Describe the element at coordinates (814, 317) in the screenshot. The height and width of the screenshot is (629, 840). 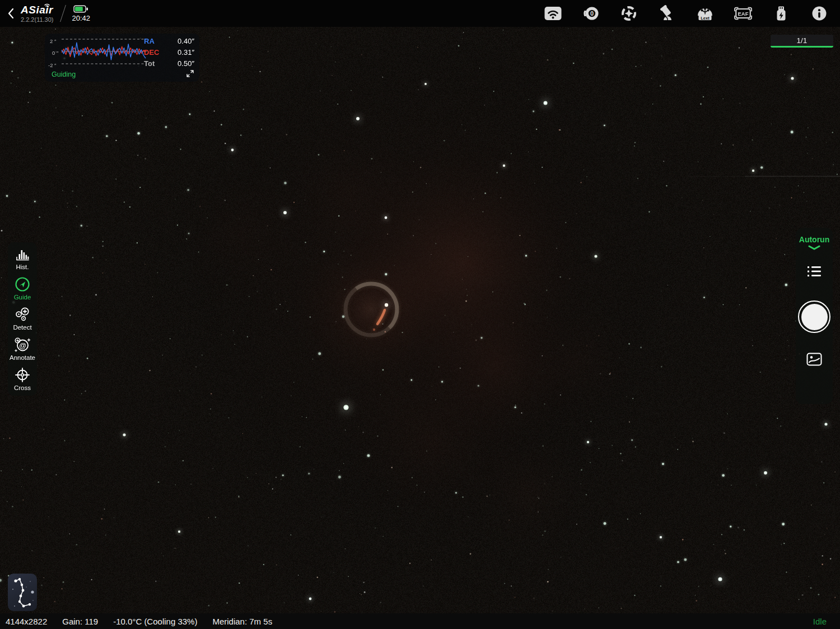
I see `shutter-button` at that location.